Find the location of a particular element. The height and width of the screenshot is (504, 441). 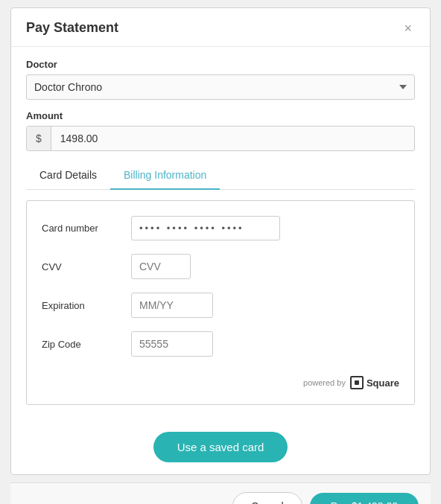

doctor-select: Doctor Chrono is located at coordinates (220, 87).